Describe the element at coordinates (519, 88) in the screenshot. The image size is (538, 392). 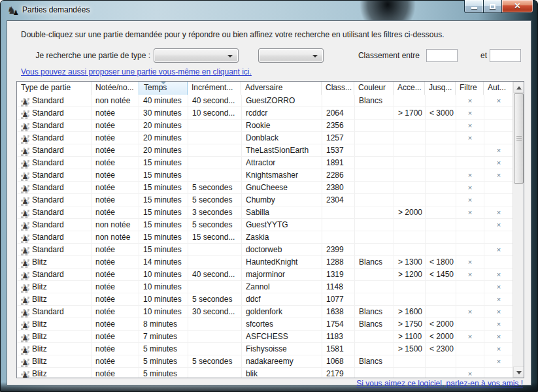
I see `scroll-up-button` at that location.